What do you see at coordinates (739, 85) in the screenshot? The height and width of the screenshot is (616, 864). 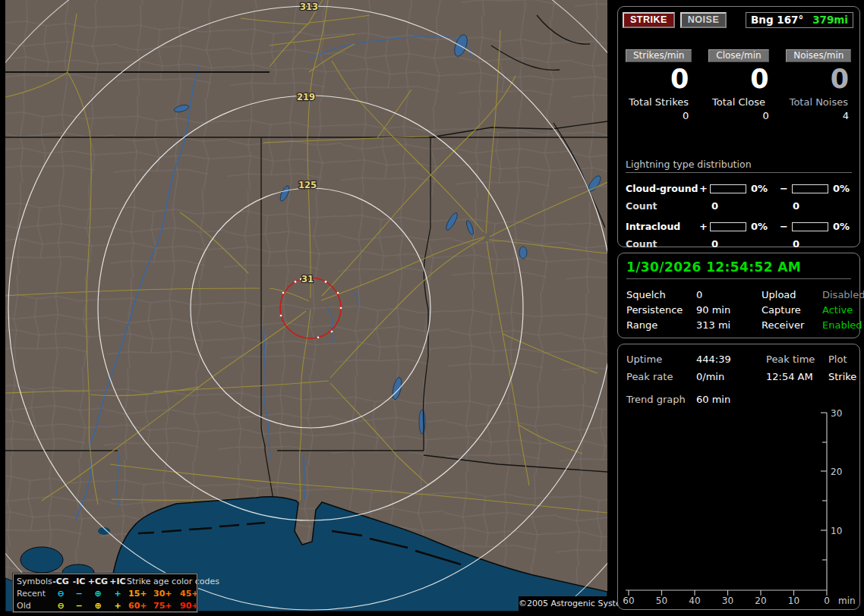 I see `rate-counters: Strikes/min 0 Total Strikes 0 Close/min …` at bounding box center [739, 85].